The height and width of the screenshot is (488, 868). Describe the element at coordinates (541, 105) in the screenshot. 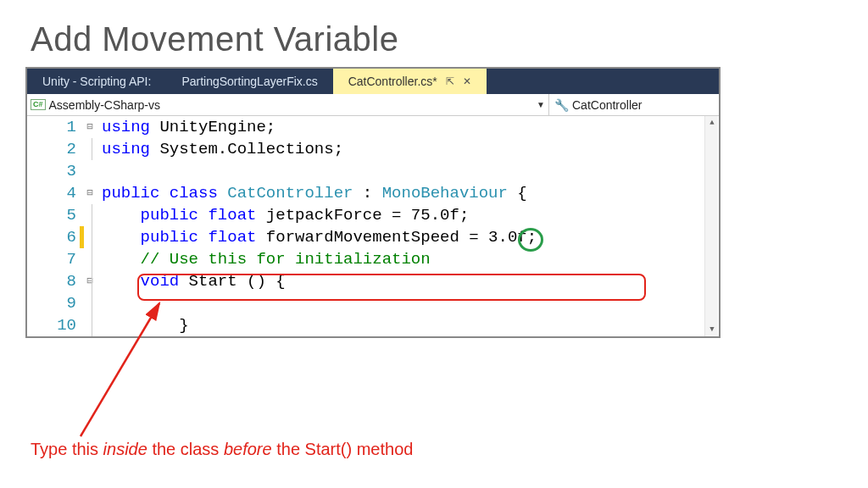

I see `chevron-down-icon: ▼` at that location.